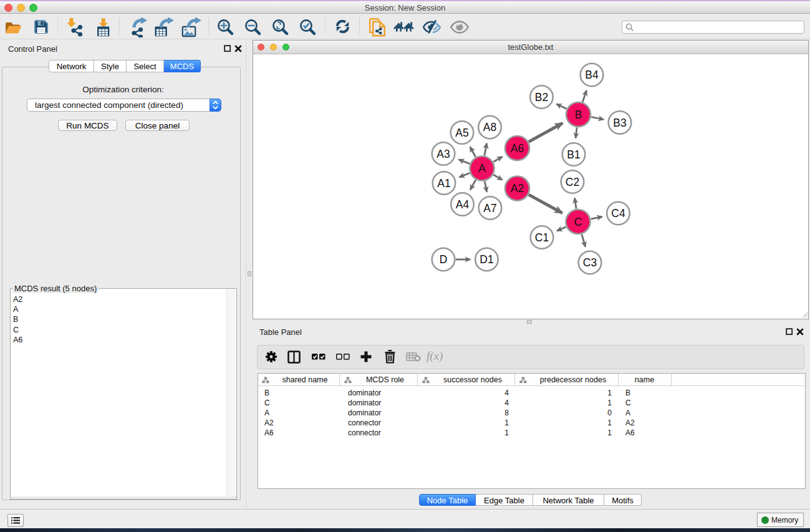  Describe the element at coordinates (444, 183) in the screenshot. I see `svg-text: A1` at that location.